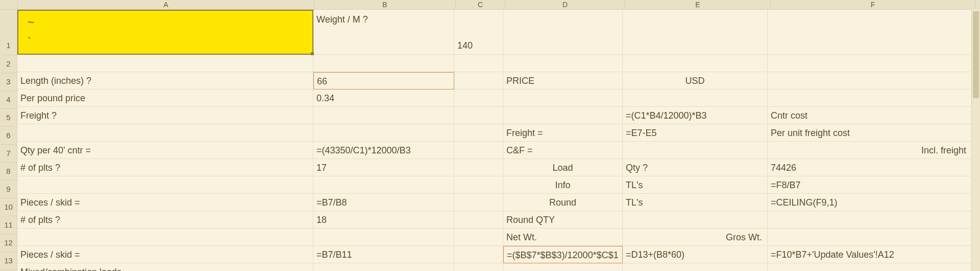 Image resolution: width=980 pixels, height=271 pixels. I want to click on col-header-D: D, so click(566, 5).